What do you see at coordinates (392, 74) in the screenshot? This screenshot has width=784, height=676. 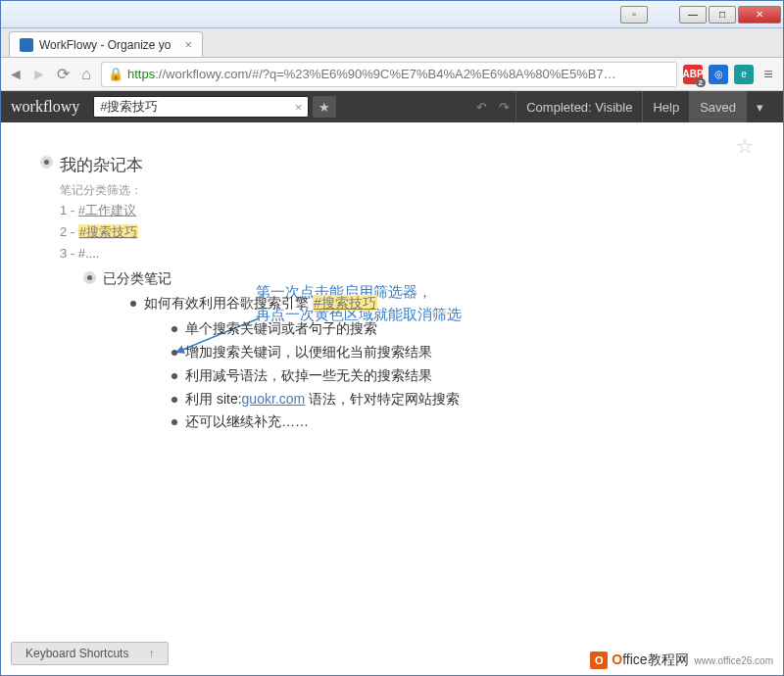 I see `address-bar: ◄ ► ⟳ ⌂ 🔒 https ://workflowy.com/#/?q=%2…` at bounding box center [392, 74].